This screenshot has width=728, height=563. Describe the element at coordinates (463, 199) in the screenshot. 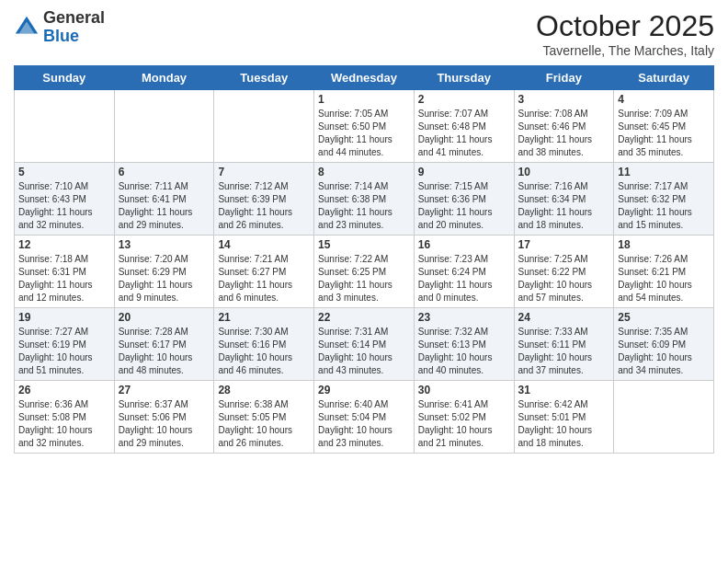

I see `calendar-cell: 9Sunrise: 7:15 AM Sunset: 6:36 PM Daylig…` at that location.